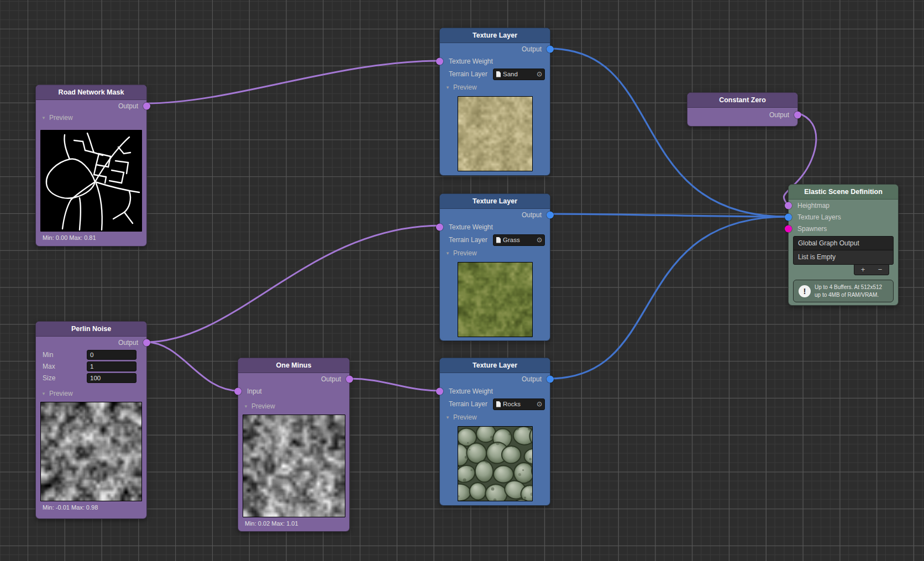  What do you see at coordinates (843, 243) in the screenshot?
I see `list-header: Global Graph Output` at bounding box center [843, 243].